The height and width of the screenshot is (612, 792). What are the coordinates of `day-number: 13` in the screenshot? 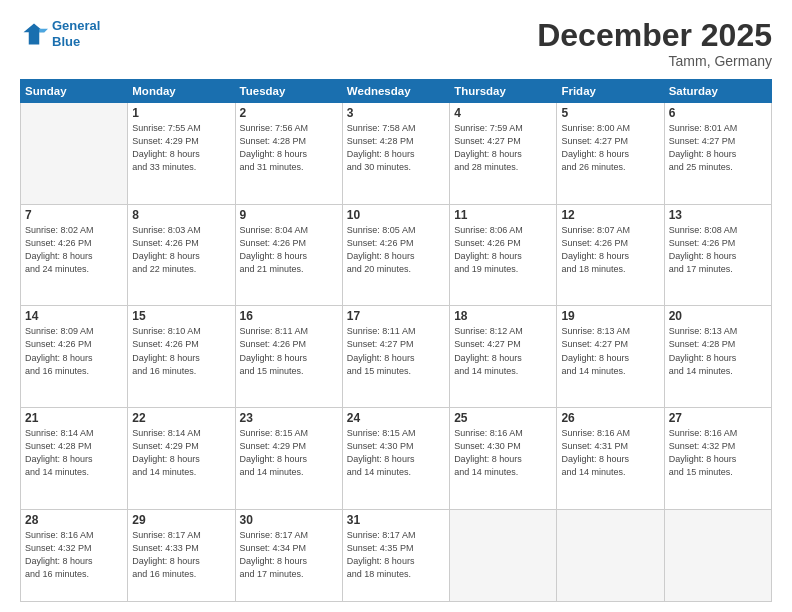 It's located at (718, 215).